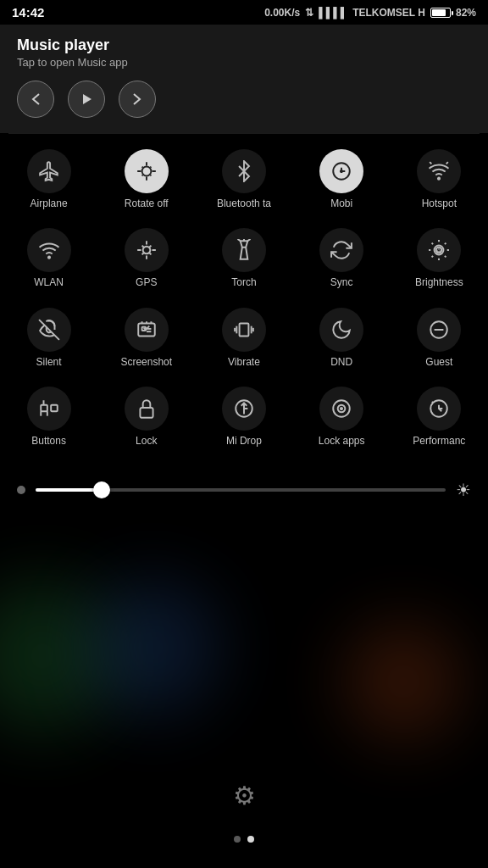 This screenshot has height=868, width=488. What do you see at coordinates (146, 282) in the screenshot?
I see `gps-label: GPS` at bounding box center [146, 282].